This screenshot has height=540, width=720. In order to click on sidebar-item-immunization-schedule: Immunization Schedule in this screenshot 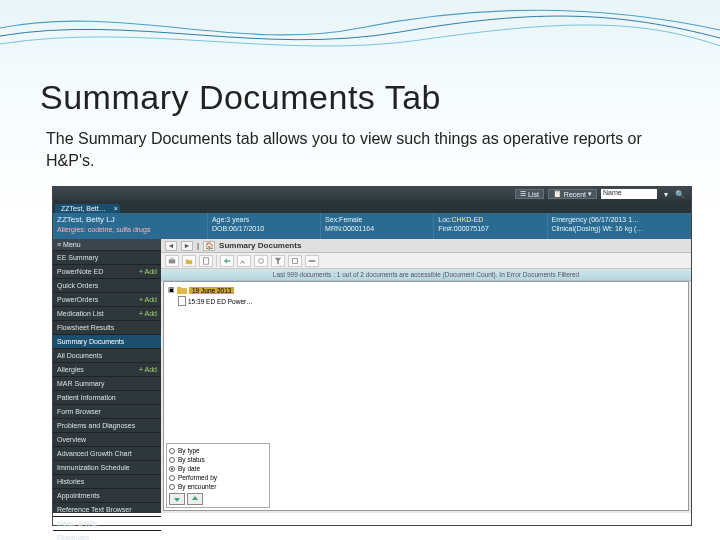, I will do `click(107, 468)`.